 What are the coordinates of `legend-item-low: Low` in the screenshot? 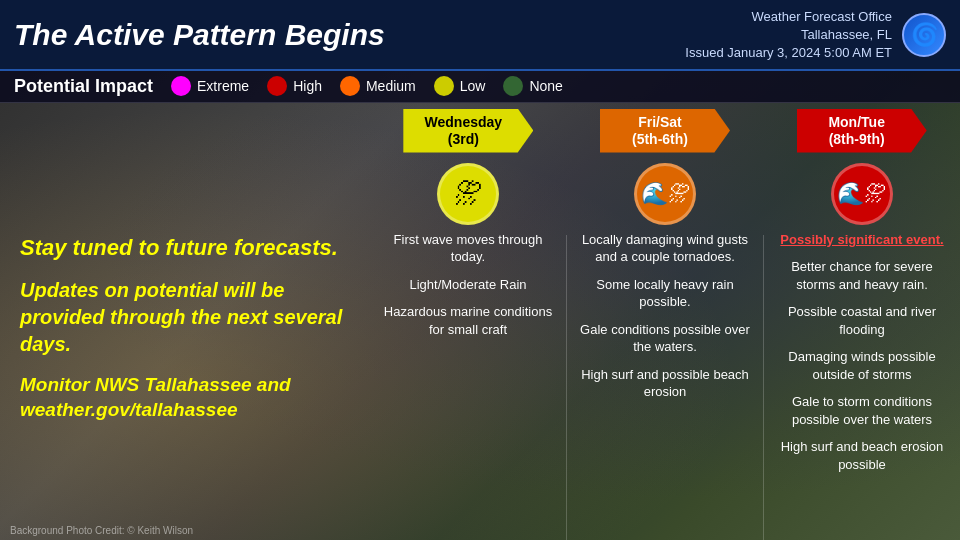 It's located at (460, 86).